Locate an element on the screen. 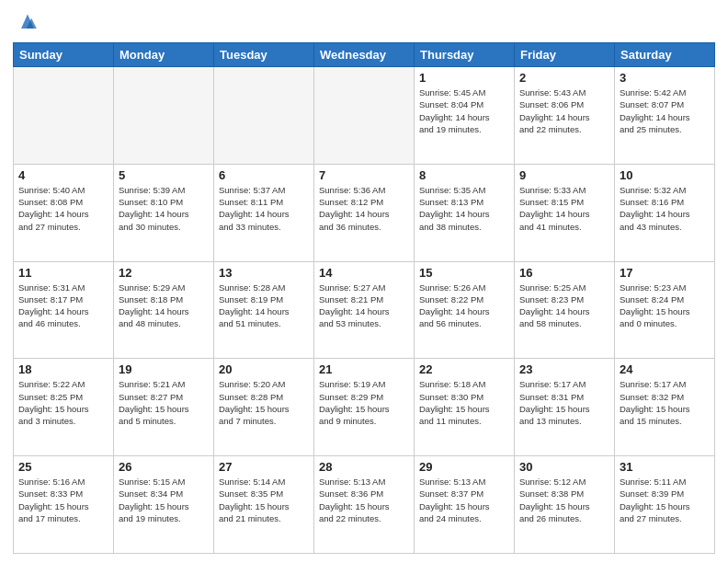  calendar-day-cell: 4Sunrise: 5:40 AM Sunset: 8:08 PM Daylig… is located at coordinates (64, 213).